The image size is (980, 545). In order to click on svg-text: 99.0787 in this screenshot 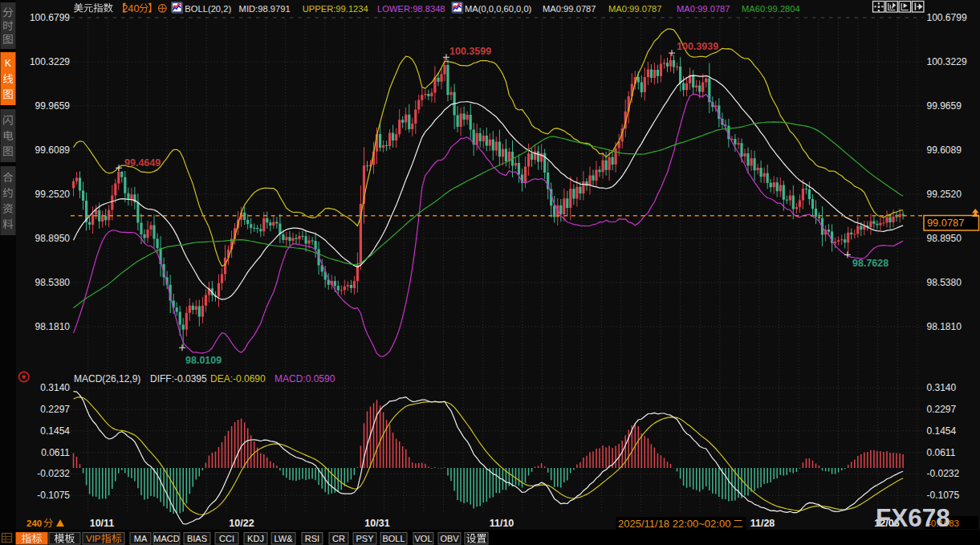, I will do `click(945, 223)`.